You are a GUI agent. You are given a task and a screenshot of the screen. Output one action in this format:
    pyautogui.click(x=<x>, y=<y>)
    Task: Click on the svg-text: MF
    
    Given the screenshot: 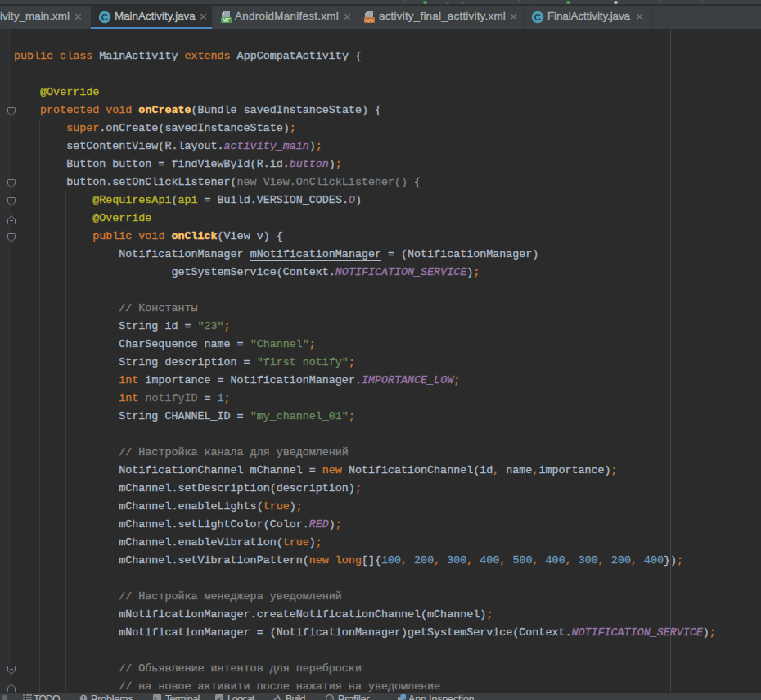 What is the action you would take?
    pyautogui.click(x=226, y=20)
    